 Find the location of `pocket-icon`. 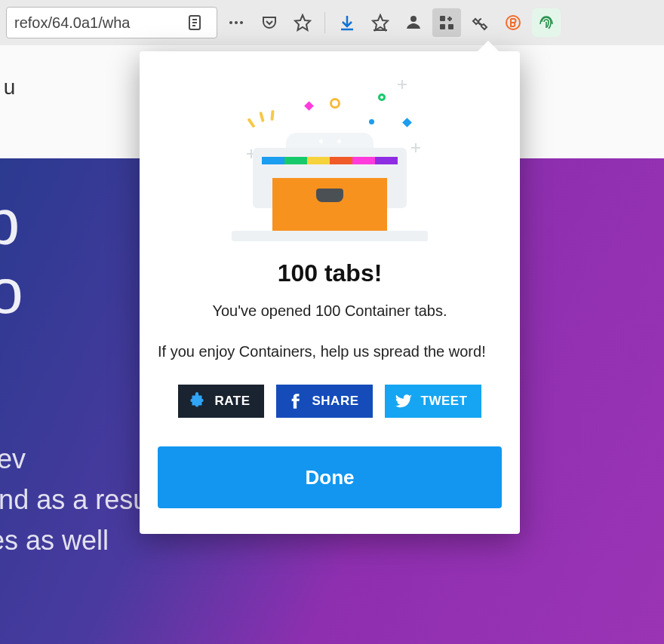

pocket-icon is located at coordinates (269, 23).